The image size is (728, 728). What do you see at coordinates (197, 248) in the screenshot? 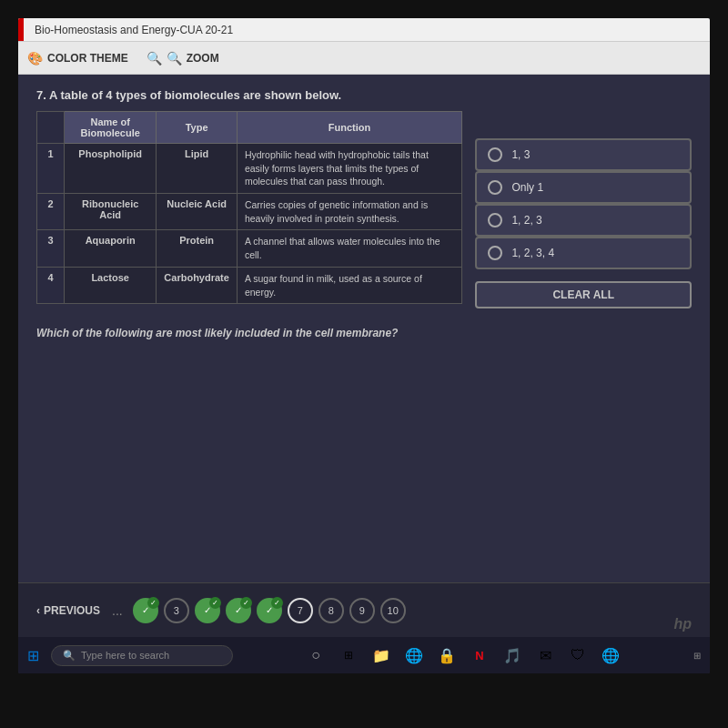
I see `row-type: Protein` at bounding box center [197, 248].